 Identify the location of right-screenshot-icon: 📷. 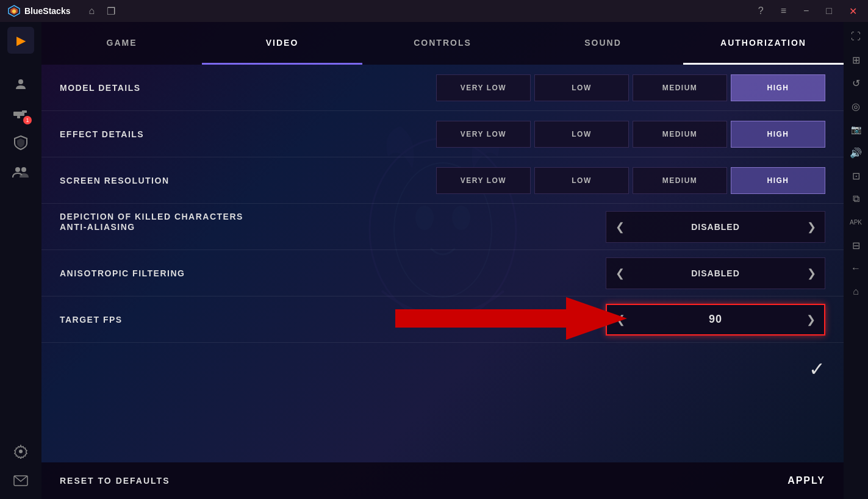
(856, 129).